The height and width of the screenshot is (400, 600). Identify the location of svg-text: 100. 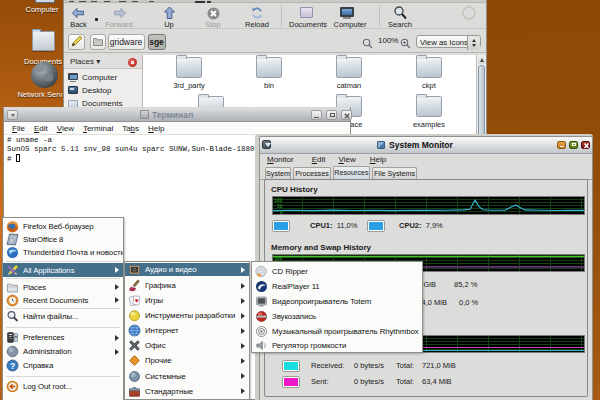
(278, 200).